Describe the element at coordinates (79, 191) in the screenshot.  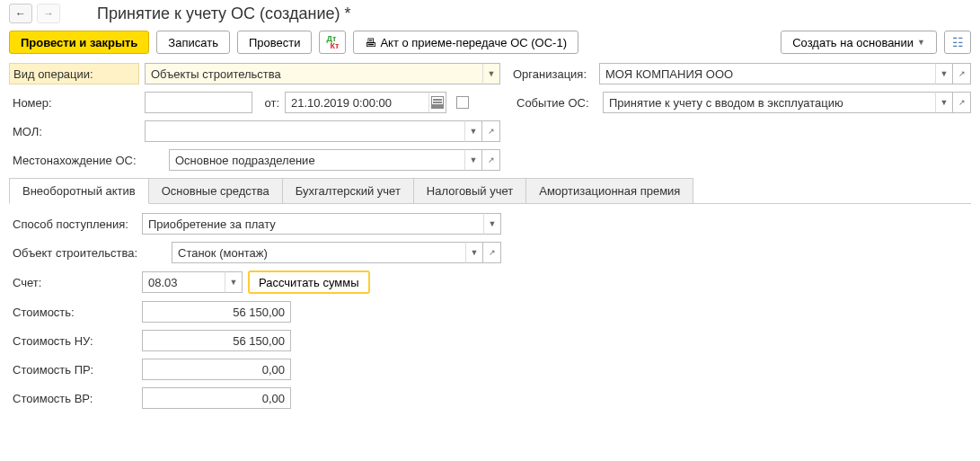
I see `tab-noncurrent-asset: Внеоборотный актив` at that location.